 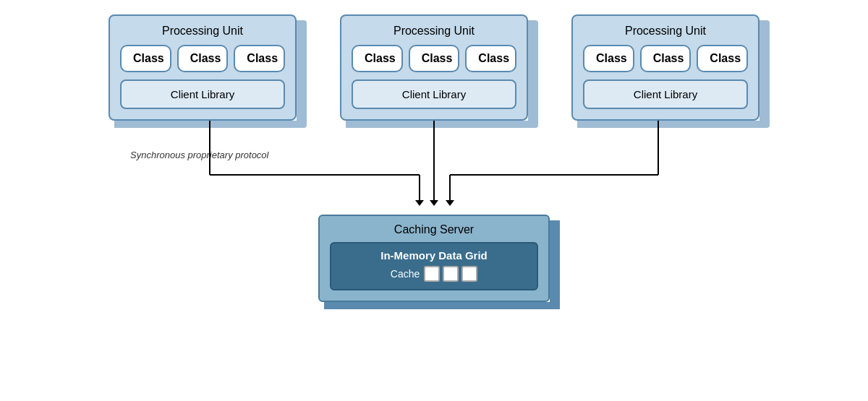 I want to click on pu2-classes-row: Class Class Class, so click(x=434, y=59).